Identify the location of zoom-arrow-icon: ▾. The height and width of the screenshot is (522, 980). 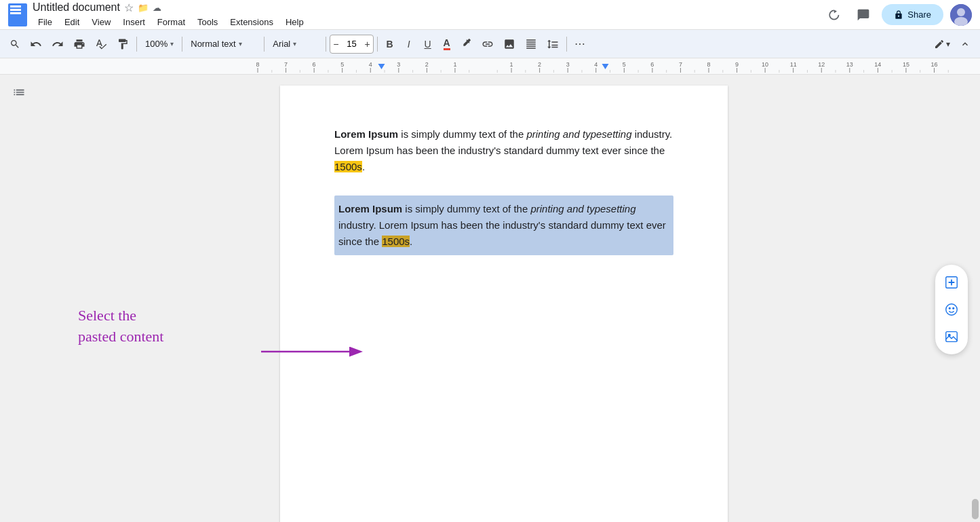
(172, 43).